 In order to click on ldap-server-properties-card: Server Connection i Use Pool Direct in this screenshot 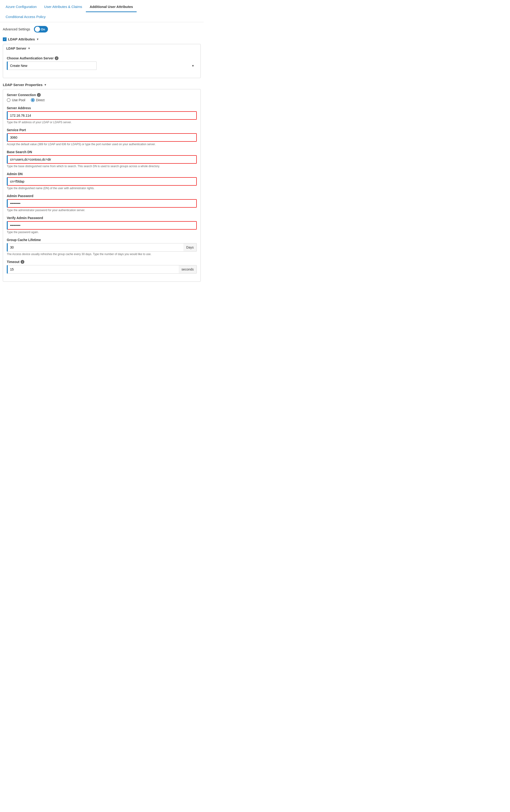, I will do `click(102, 185)`.